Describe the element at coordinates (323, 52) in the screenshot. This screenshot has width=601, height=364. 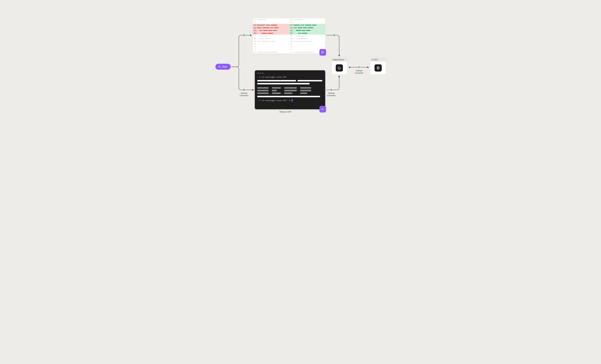
I see `git-branch-icon` at that location.